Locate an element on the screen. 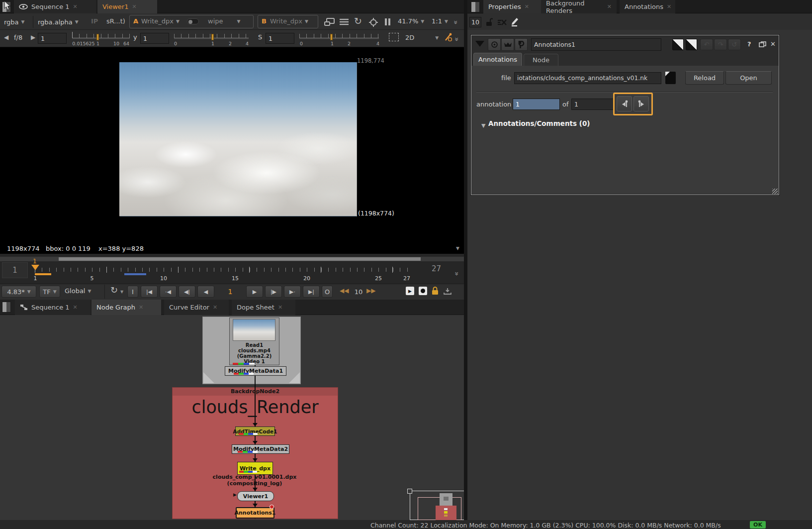 This screenshot has height=529, width=812. float-panel-icon is located at coordinates (763, 45).